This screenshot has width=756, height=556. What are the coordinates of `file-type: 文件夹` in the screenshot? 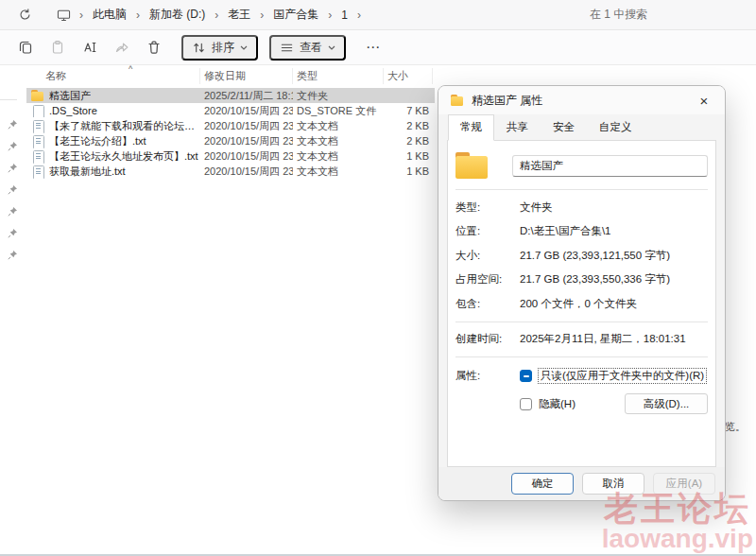 It's located at (338, 96).